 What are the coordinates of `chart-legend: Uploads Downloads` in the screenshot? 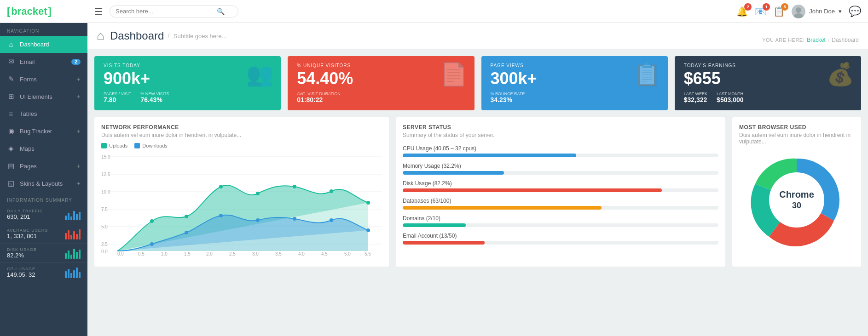 It's located at (242, 146).